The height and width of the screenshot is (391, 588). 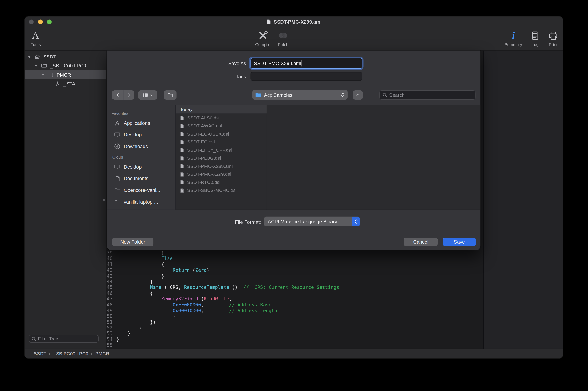 I want to click on file-row-ssdt-ec-dsl: SSDT-EC.dsl, so click(x=221, y=142).